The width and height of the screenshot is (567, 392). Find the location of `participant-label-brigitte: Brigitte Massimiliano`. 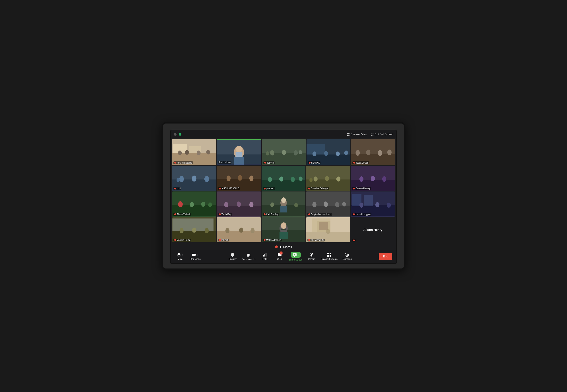

participant-label-brigitte: Brigitte Massimiliano is located at coordinates (320, 214).